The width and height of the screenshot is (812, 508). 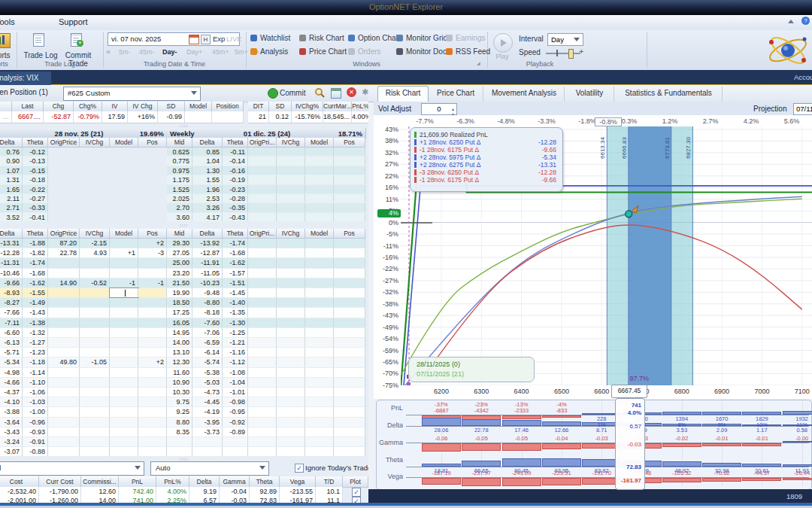 What do you see at coordinates (235, 333) in the screenshot?
I see `chain-cell: -1.25` at bounding box center [235, 333].